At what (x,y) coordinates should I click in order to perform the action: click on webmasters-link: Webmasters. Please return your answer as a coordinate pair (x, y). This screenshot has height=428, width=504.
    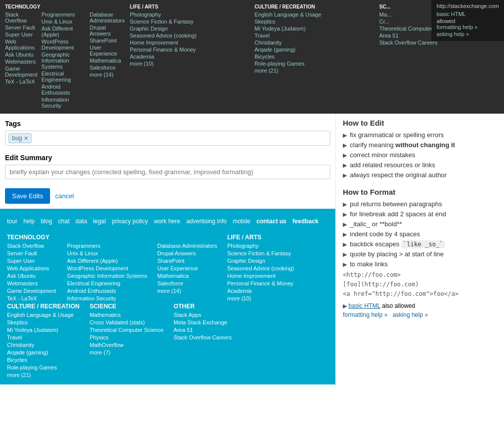
    Looking at the image, I should click on (21, 62).